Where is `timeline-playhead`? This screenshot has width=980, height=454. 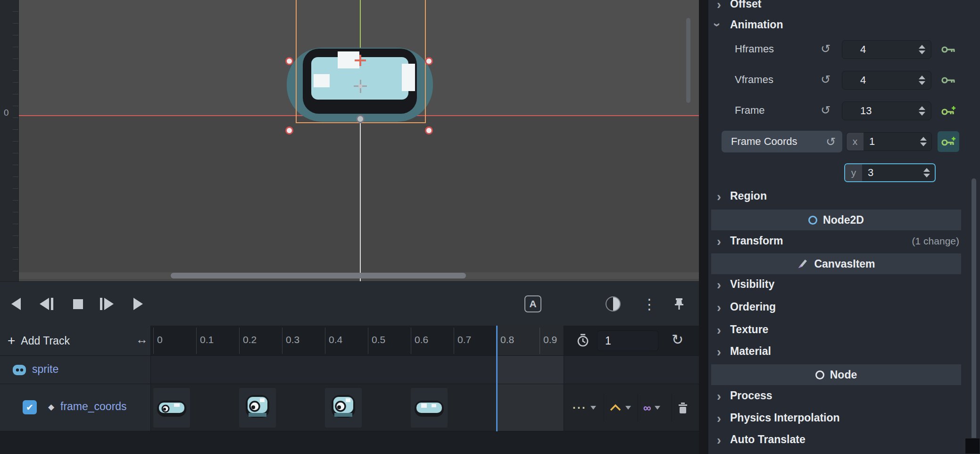
timeline-playhead is located at coordinates (497, 378).